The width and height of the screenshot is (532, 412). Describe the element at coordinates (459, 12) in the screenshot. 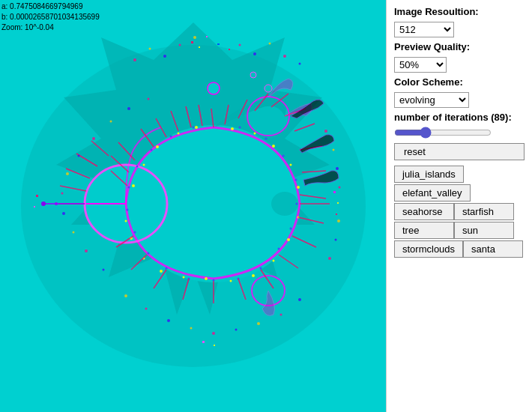

I see `image-resolution-label: Image Resoultion:` at that location.